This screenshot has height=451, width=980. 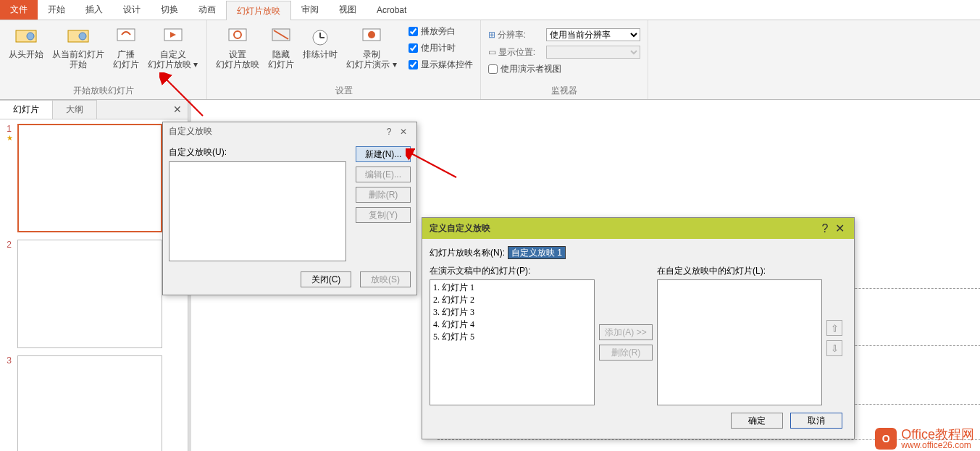 I want to click on left-list-label: 在演示文稿中的幻灯片(P):, so click(x=512, y=271).